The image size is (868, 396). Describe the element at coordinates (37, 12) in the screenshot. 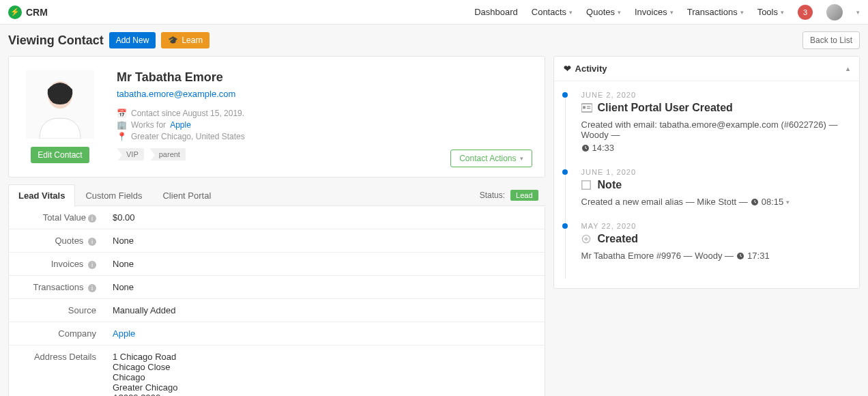

I see `brand-text: CRM` at that location.